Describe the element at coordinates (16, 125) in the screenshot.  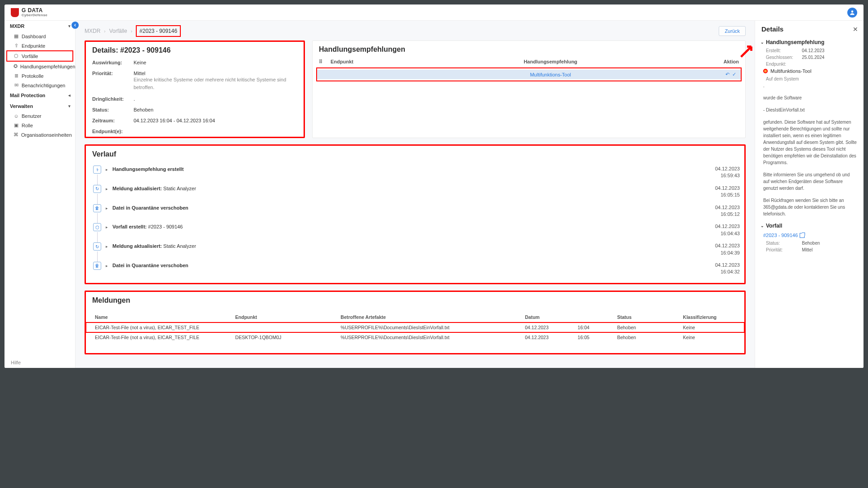
I see `role-icon: ▣` at that location.